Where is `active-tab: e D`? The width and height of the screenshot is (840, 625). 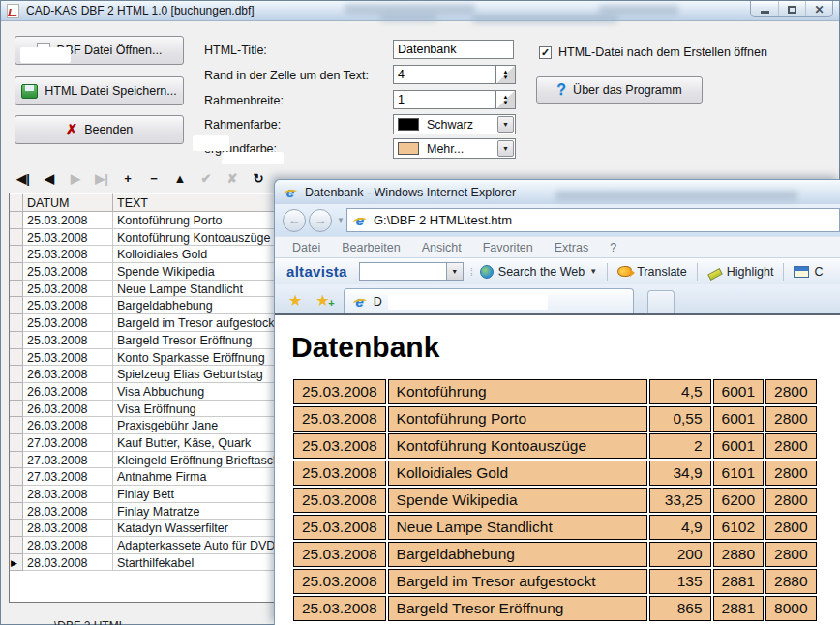
active-tab: e D is located at coordinates (489, 301).